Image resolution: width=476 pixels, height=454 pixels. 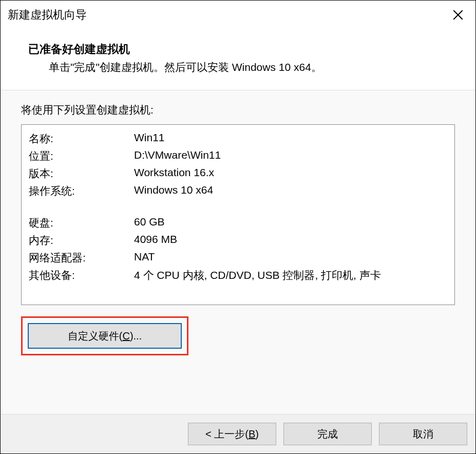 I want to click on setting-key-os: 操作系统:, so click(x=81, y=191).